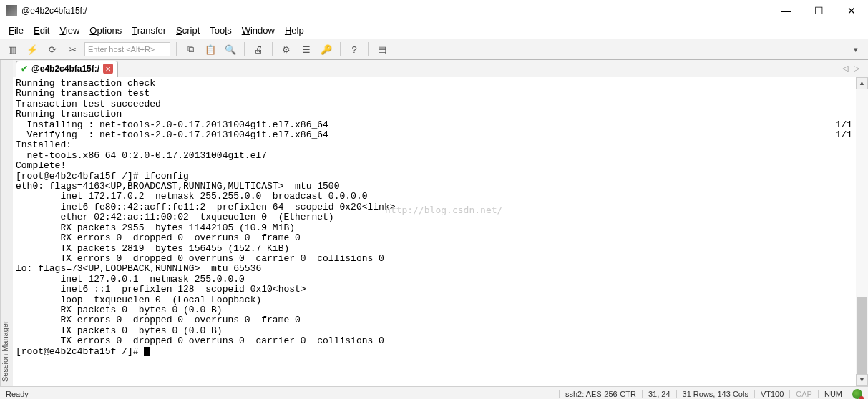 This screenshot has width=868, height=399. I want to click on session-icon: ▥, so click(12, 49).